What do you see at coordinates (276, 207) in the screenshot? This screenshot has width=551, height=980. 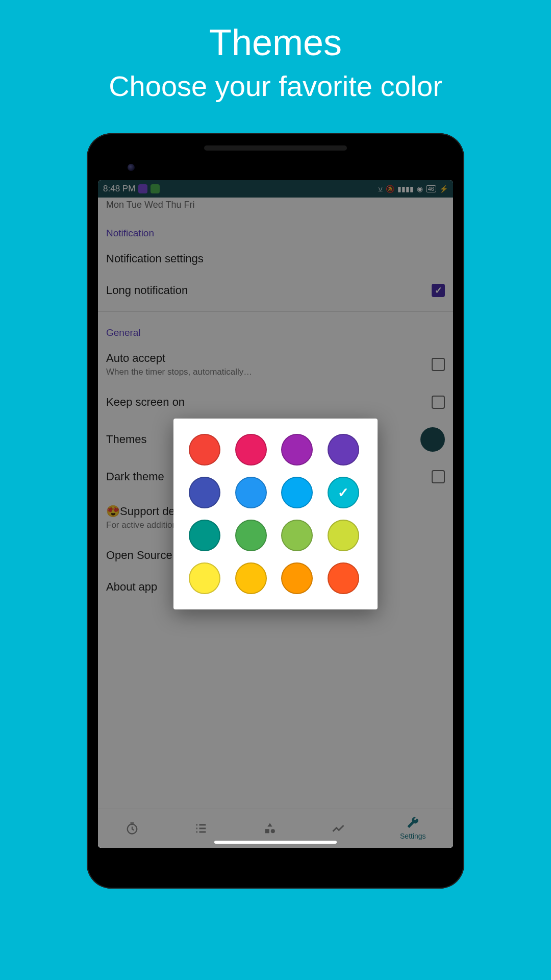 I see `weekdays-text: Mon Tue Wed Thu Fri` at bounding box center [276, 207].